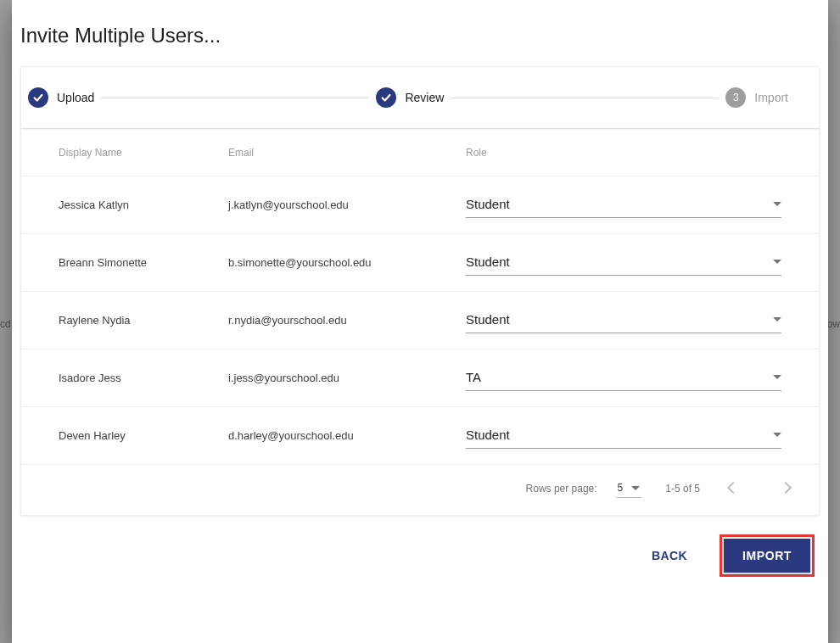 The width and height of the screenshot is (840, 643). Describe the element at coordinates (420, 205) in the screenshot. I see `table-row: Jessica Katlyn j.katlyn@yourschool.edu S…` at that location.